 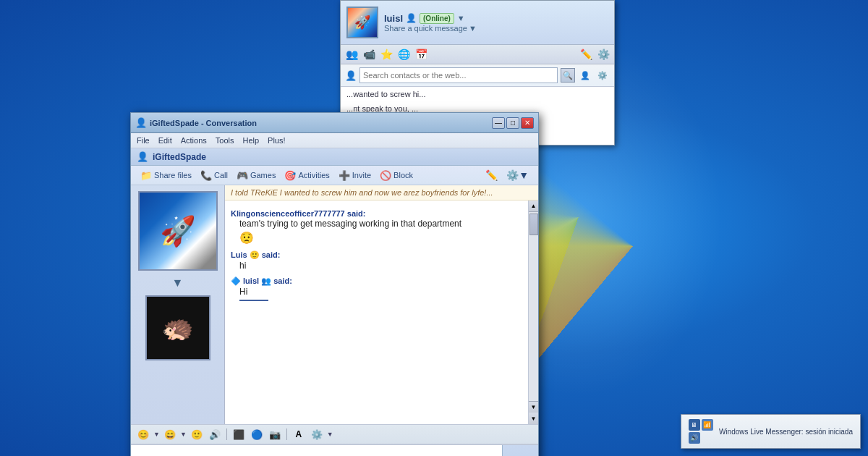 I want to click on action-invite: ➕ Invite, so click(x=354, y=175).